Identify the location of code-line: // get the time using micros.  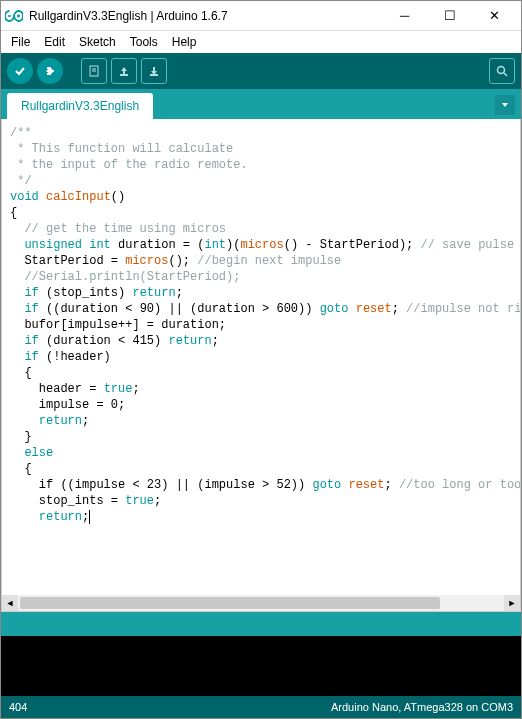
(118, 229).